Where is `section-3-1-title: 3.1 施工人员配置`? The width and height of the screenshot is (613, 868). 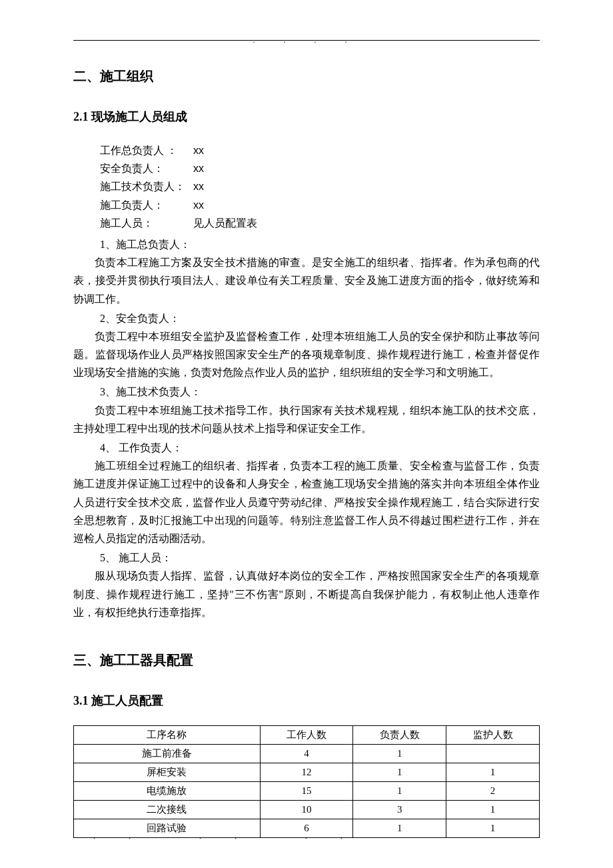 section-3-1-title: 3.1 施工人员配置 is located at coordinates (306, 701).